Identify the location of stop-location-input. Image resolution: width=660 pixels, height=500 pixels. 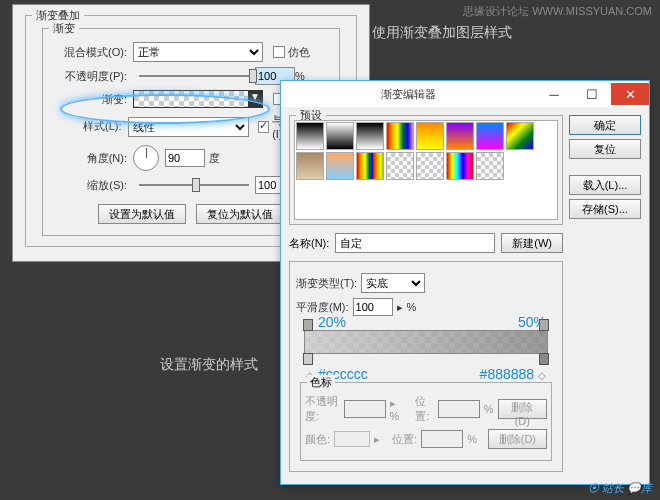
(459, 409).